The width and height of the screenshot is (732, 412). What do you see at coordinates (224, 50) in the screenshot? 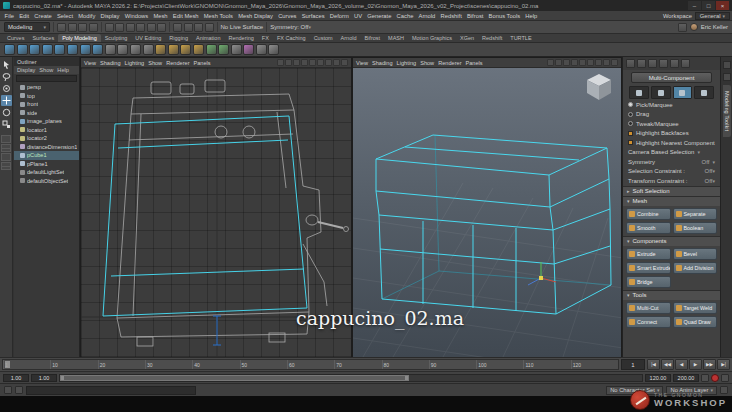
I see `target-weld-icon` at bounding box center [224, 50].